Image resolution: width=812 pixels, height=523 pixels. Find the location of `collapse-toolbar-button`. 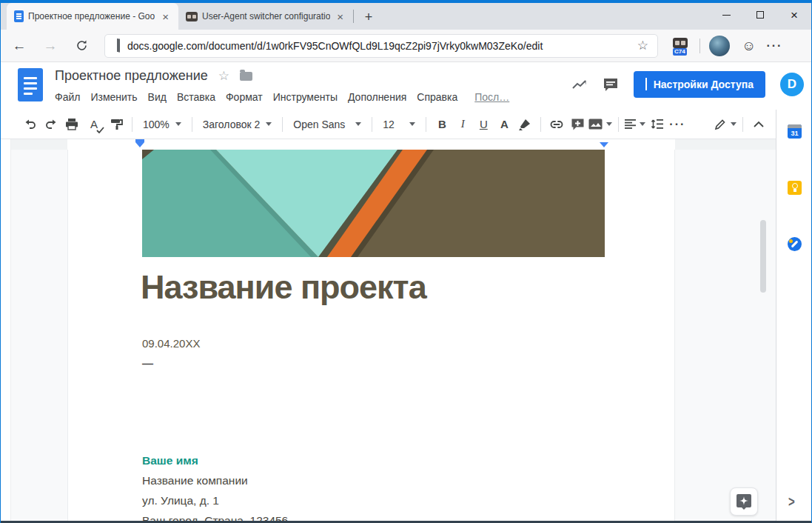

collapse-toolbar-button is located at coordinates (759, 124).